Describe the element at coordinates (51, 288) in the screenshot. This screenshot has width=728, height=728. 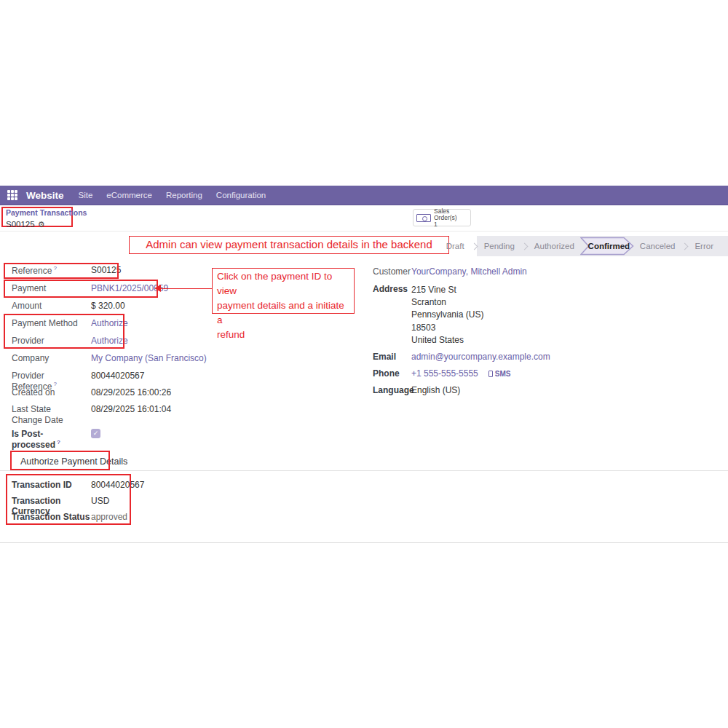
I see `field-label: Payment` at that location.